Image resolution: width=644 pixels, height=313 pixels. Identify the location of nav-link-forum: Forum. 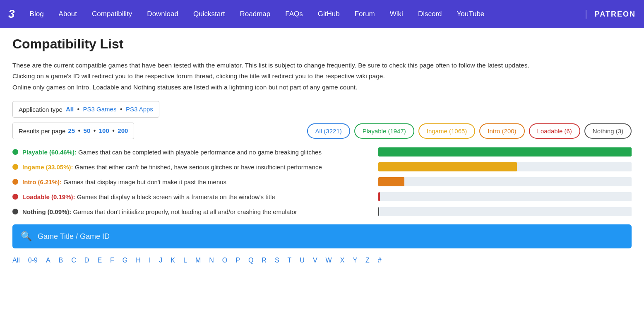
(365, 14).